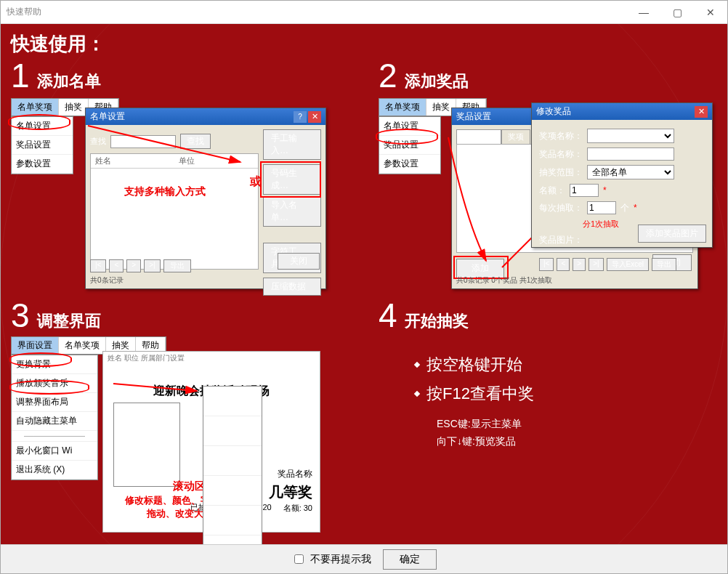 This screenshot has width=728, height=574. Describe the element at coordinates (631, 154) in the screenshot. I see `prize-name-input` at that location.